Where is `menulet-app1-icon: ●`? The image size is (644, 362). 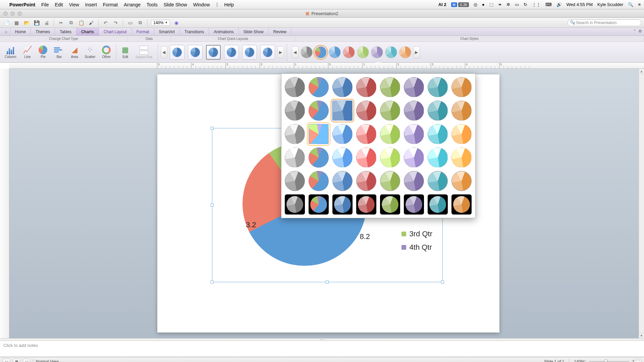
menulet-app1-icon: ● is located at coordinates (483, 5).